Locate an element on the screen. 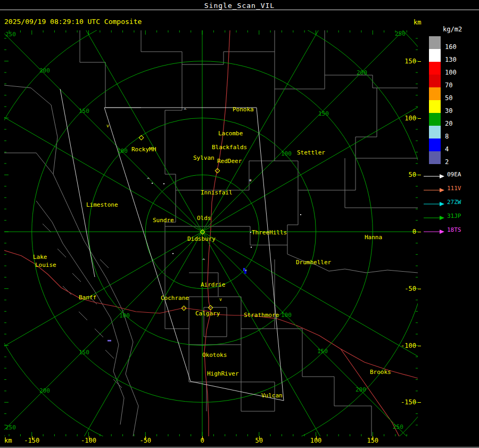 This screenshot has height=448, width=479. radar-site-legend-item: 27ZW is located at coordinates (450, 203).